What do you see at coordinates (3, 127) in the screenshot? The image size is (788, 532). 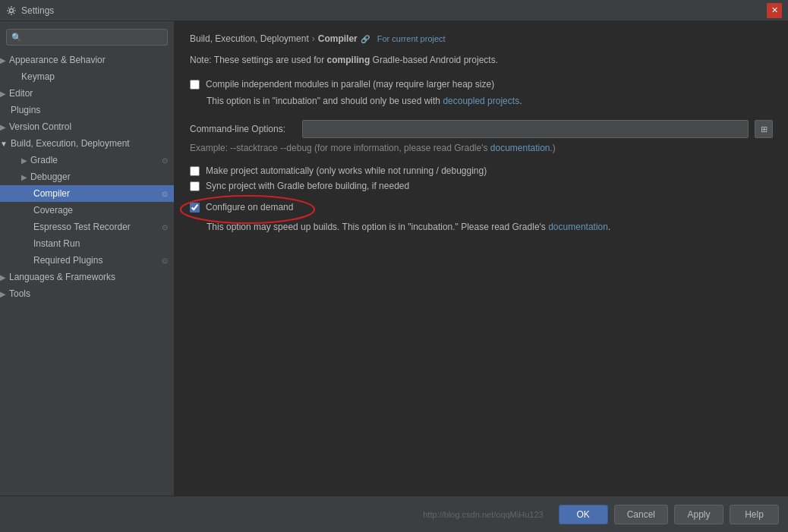 I see `arrow-version-control: ▶` at bounding box center [3, 127].